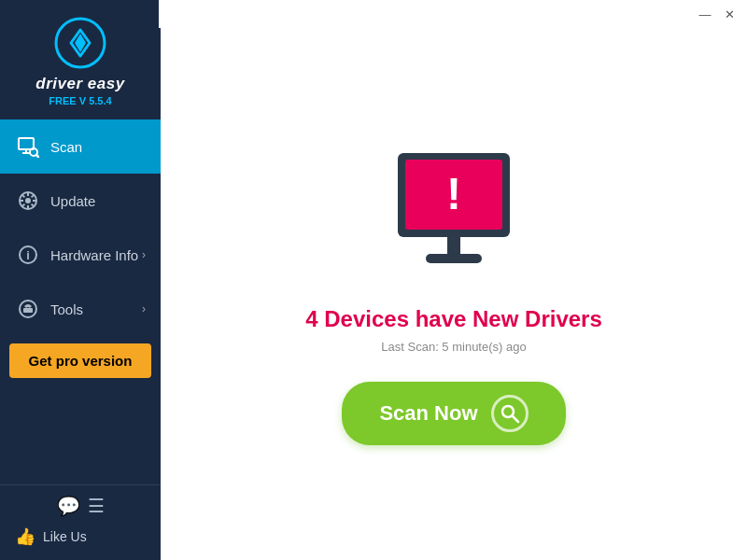 Image resolution: width=747 pixels, height=560 pixels. What do you see at coordinates (98, 202) in the screenshot?
I see `sidebar-update-label: Update` at bounding box center [98, 202].